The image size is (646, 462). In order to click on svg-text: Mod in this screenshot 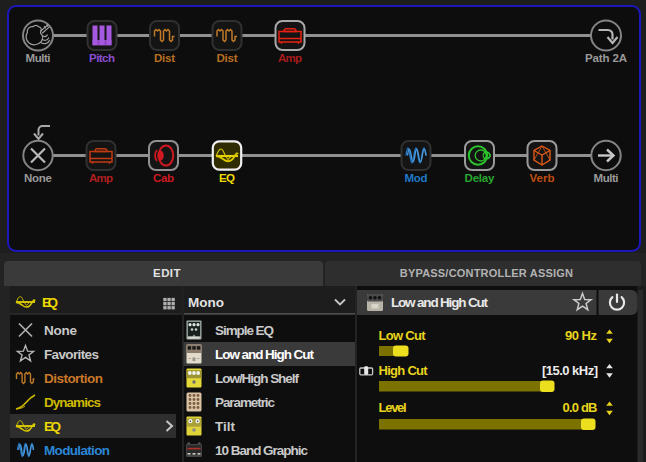, I will do `click(416, 178)`.